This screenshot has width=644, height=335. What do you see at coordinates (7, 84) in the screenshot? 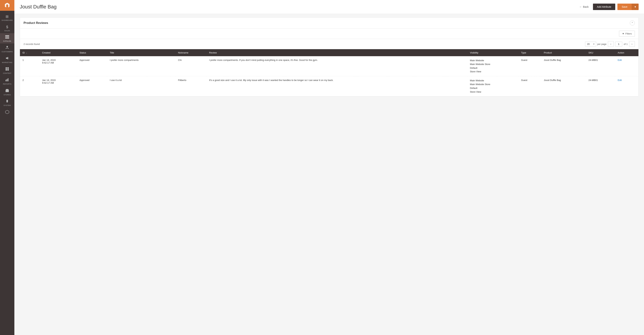
I see `sidebar-item-label: REPORTS` at bounding box center [7, 84].